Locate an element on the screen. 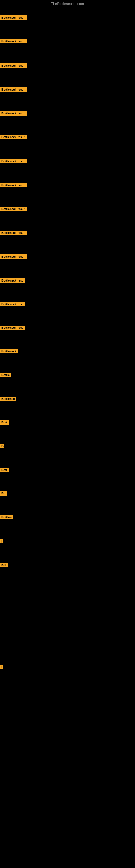  bottleneck-row: B is located at coordinates (2, 447).